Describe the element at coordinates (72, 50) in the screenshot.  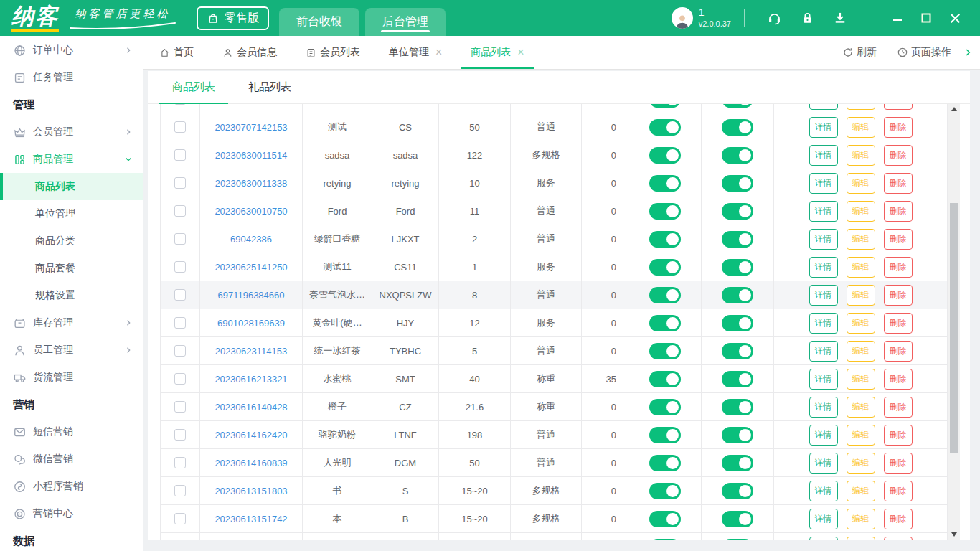
I see `sidebar-item: 订单中心` at that location.